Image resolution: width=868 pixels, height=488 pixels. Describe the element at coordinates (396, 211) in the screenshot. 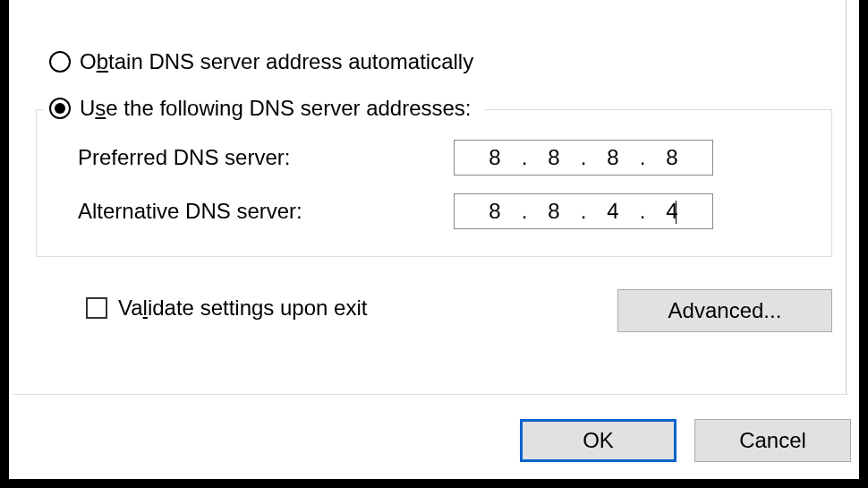

I see `alternative-dns-row: Alternative DNS server: 8. 8. 4. 4` at that location.